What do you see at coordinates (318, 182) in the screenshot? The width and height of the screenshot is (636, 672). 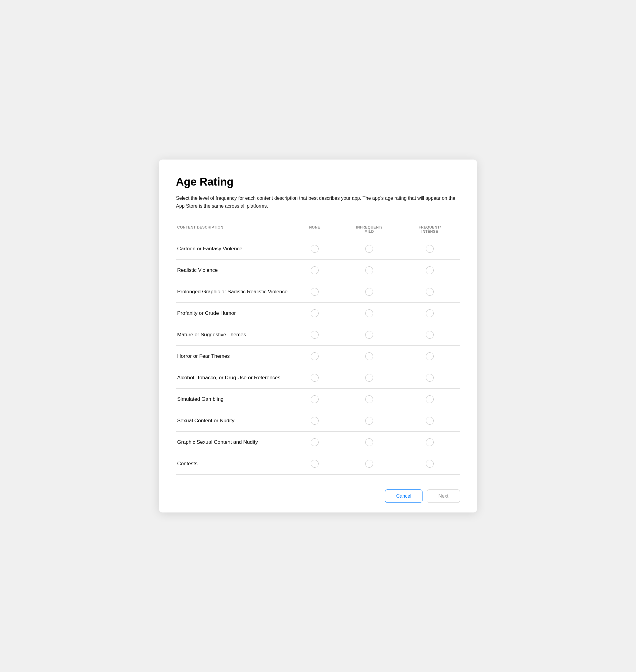 I see `modal-title: Age Rating` at bounding box center [318, 182].